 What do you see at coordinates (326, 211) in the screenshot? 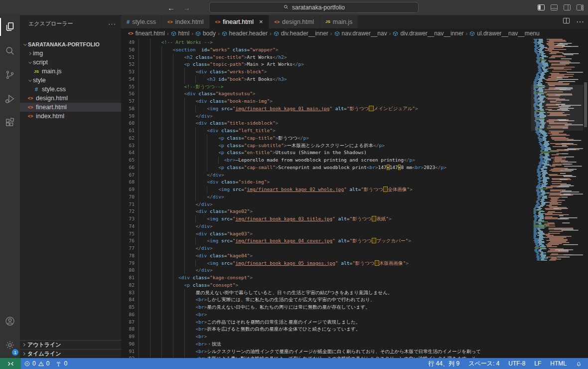
I see `code-line: 72 <div class="kage02">` at bounding box center [326, 211].